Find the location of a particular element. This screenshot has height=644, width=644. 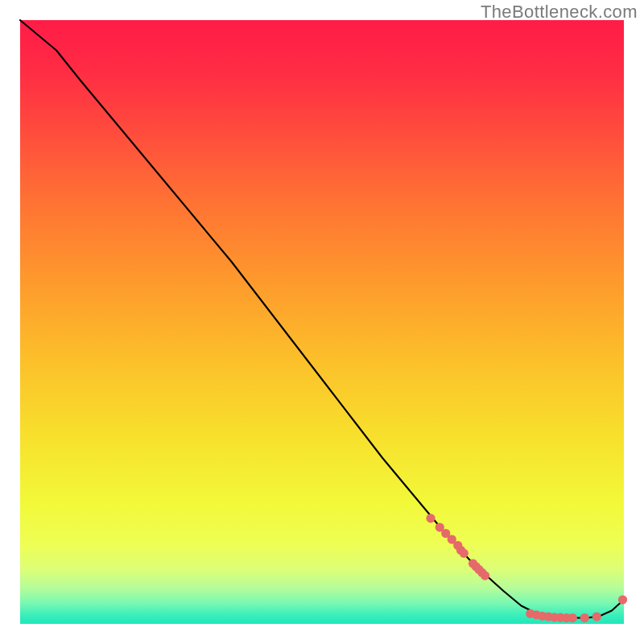

watermark-text: TheBottleneck.com is located at coordinates (559, 12).